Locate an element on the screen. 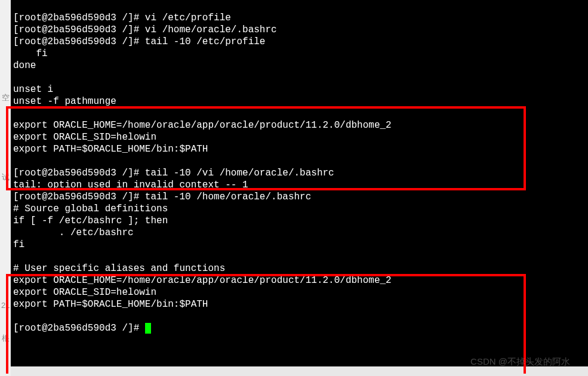 This screenshot has width=588, height=376. terminal-line: unset i is located at coordinates (33, 90).